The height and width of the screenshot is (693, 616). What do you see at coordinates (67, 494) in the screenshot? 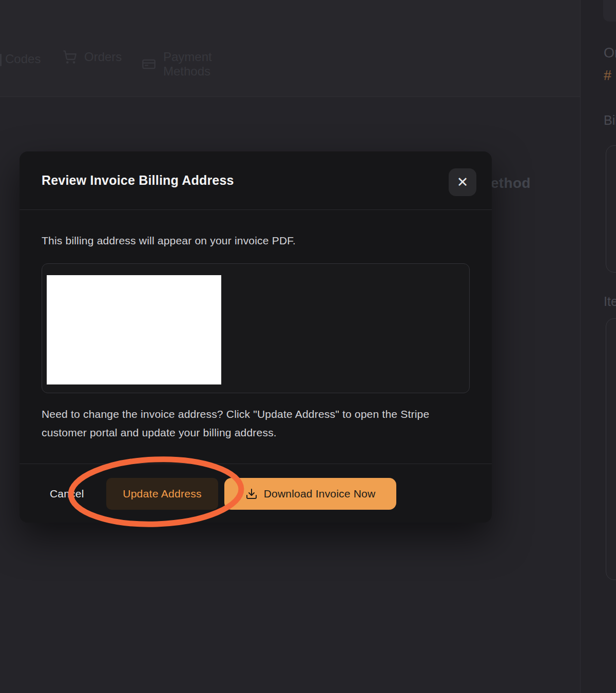
I see `cancel-button: Cancel` at bounding box center [67, 494].